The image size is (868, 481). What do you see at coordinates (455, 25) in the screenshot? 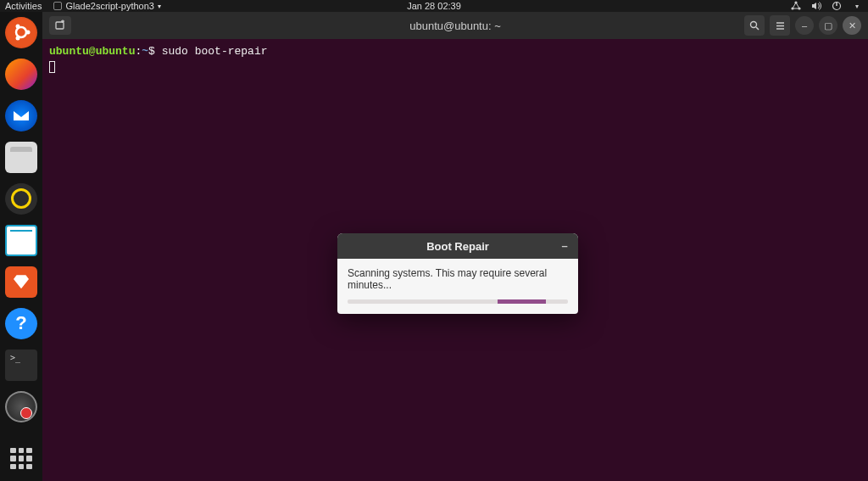
I see `terminal-header: ubuntu@ubuntu: ~ – ▢ ✕` at bounding box center [455, 25].